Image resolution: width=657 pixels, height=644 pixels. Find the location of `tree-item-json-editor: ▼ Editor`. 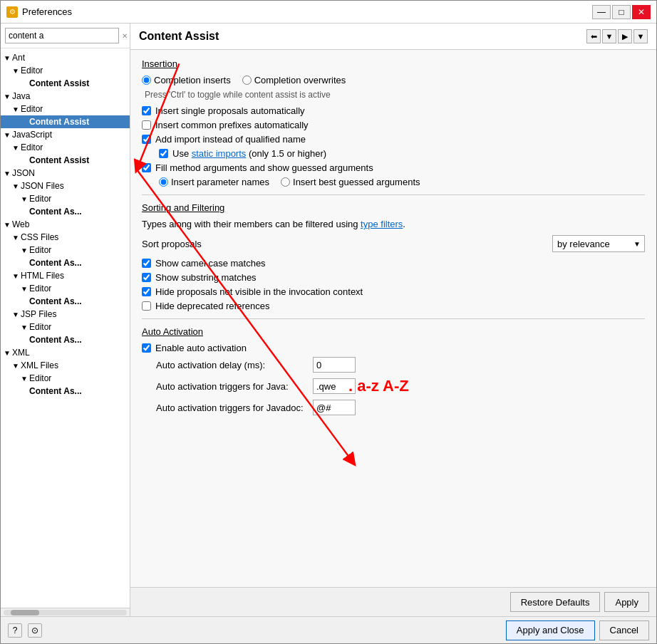

tree-item-json-editor: ▼ Editor is located at coordinates (66, 199).